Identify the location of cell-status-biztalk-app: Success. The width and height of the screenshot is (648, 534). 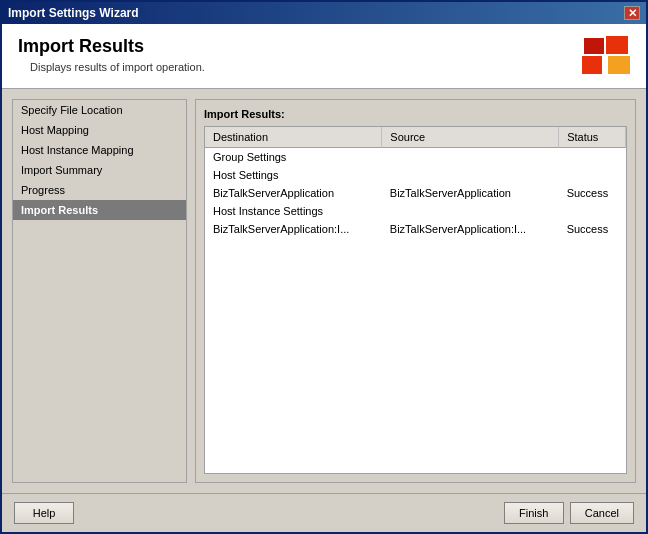
(592, 193).